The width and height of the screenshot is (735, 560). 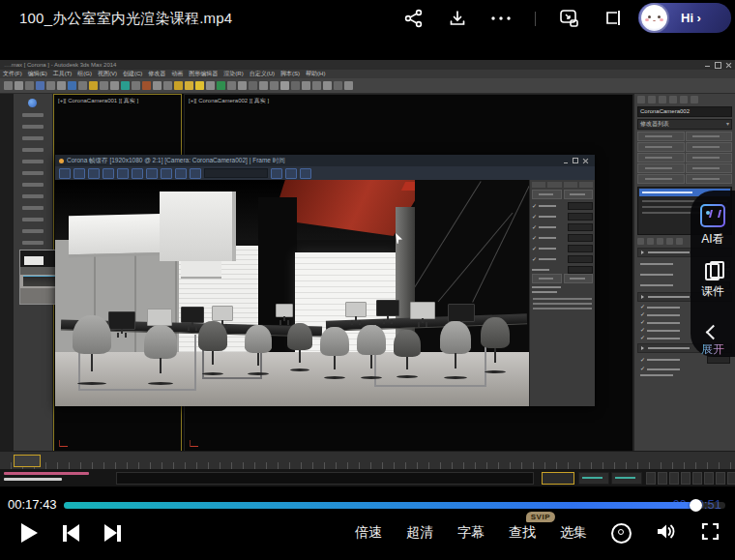 I want to click on record-icon, so click(x=621, y=534).